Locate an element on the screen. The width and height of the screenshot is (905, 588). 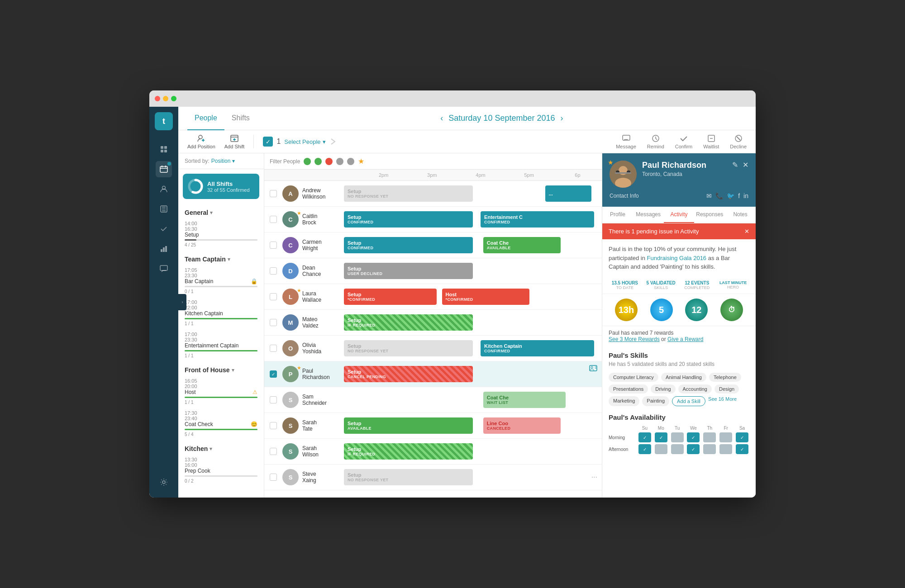
sidebar-item-home is located at coordinates (164, 149).